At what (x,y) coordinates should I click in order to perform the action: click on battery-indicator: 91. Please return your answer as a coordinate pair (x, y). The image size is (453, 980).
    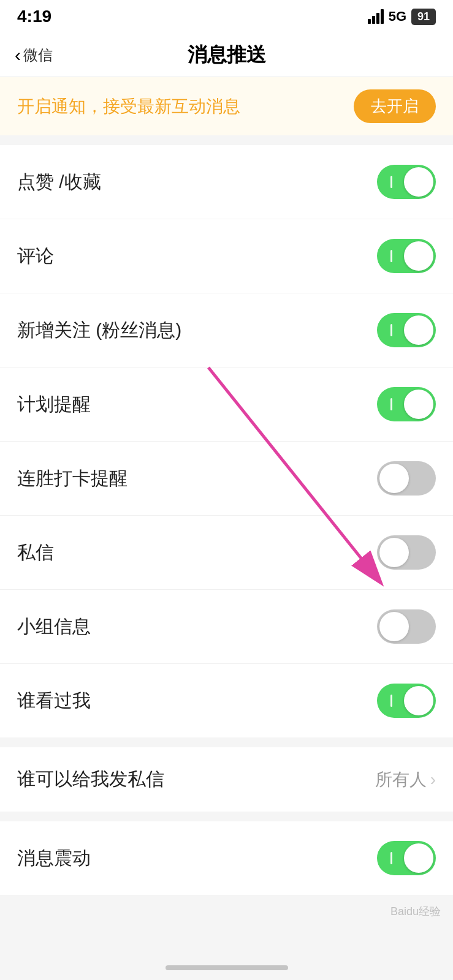
    Looking at the image, I should click on (424, 17).